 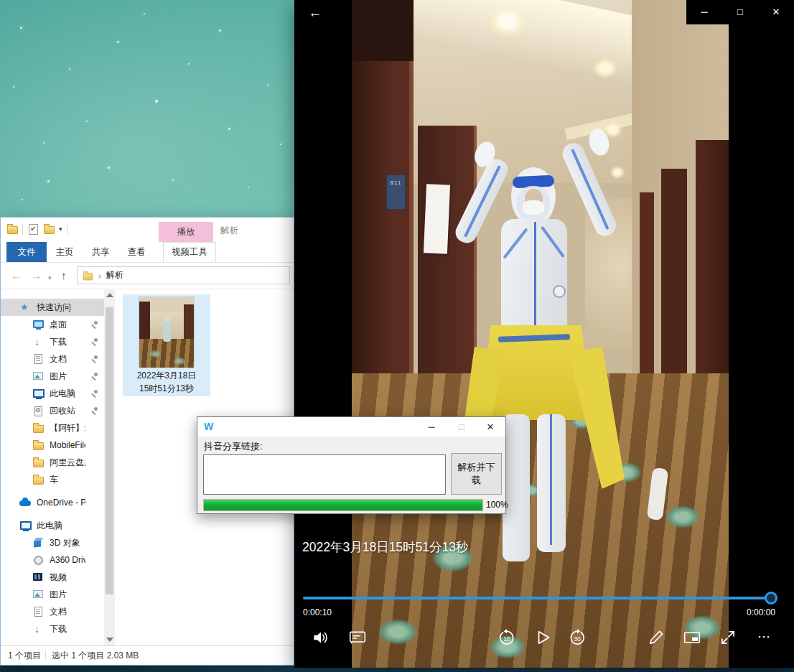 I want to click on video-thumbnail, so click(x=167, y=332).